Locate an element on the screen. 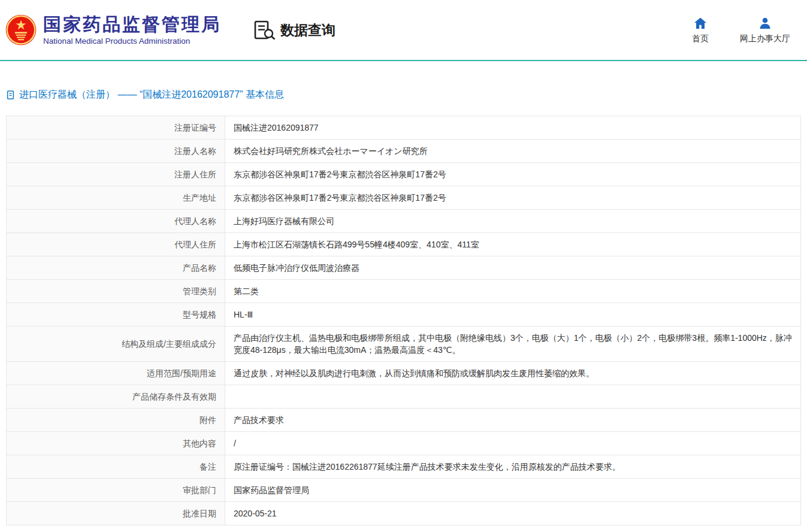 Image resolution: width=807 pixels, height=532 pixels. table-row: 适用范围/预期用途通过皮肤，对神经以及肌肉进行电刺激，从而达到镇痛和预防或缓解肌… is located at coordinates (404, 374).